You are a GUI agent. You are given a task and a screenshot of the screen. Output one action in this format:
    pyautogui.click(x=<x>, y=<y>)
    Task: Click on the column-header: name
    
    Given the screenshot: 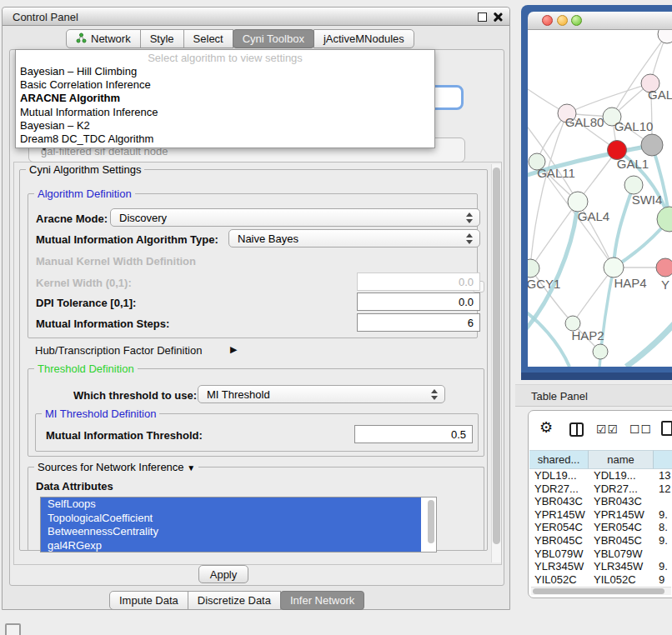 What is the action you would take?
    pyautogui.click(x=621, y=460)
    